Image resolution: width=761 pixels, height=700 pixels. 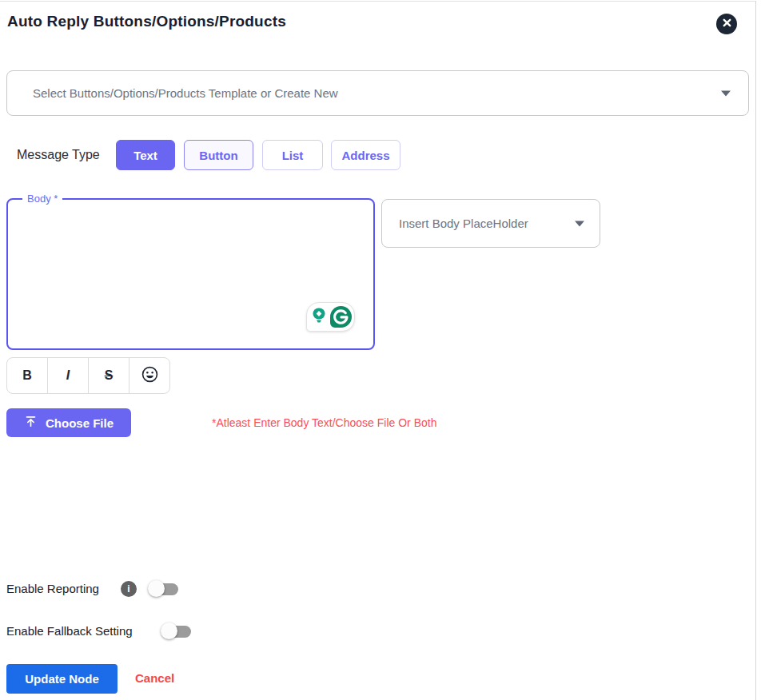 What do you see at coordinates (177, 631) in the screenshot?
I see `enable-fallback-toggle` at bounding box center [177, 631].